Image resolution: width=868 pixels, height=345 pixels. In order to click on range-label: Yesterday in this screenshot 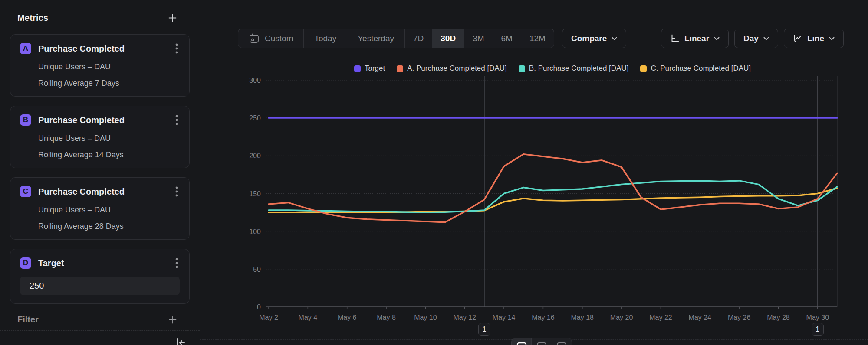, I will do `click(376, 39)`.